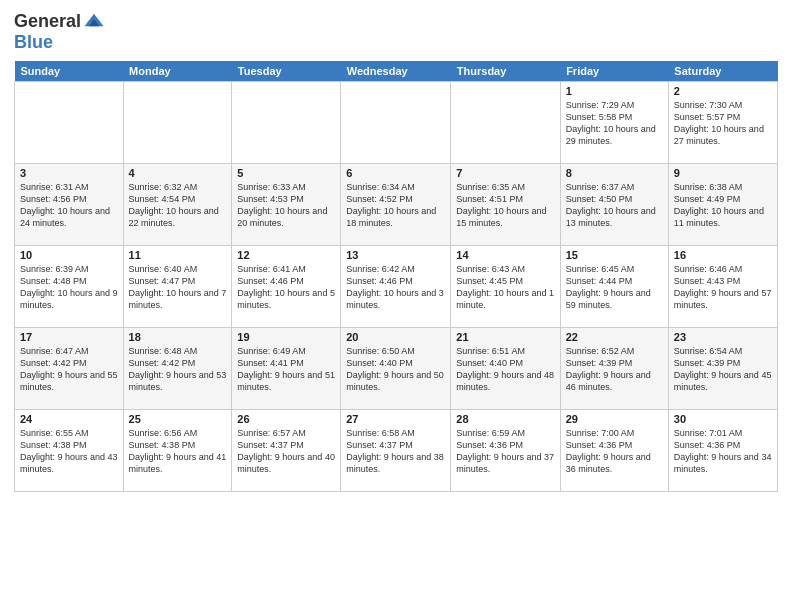 This screenshot has height=612, width=792. What do you see at coordinates (722, 205) in the screenshot?
I see `calendar-cell: 9Sunrise: 6:38 AM Sunset: 4:49 PM Daylig…` at bounding box center [722, 205].